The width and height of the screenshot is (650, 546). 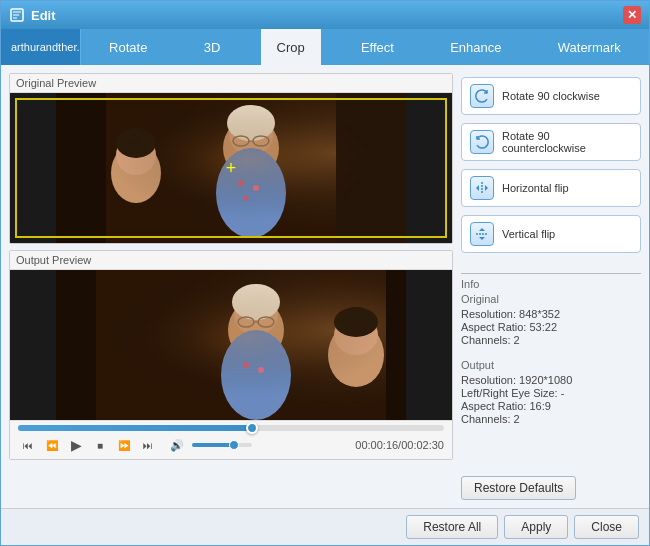 I want to click on tab-effect: Effect, so click(x=378, y=47).